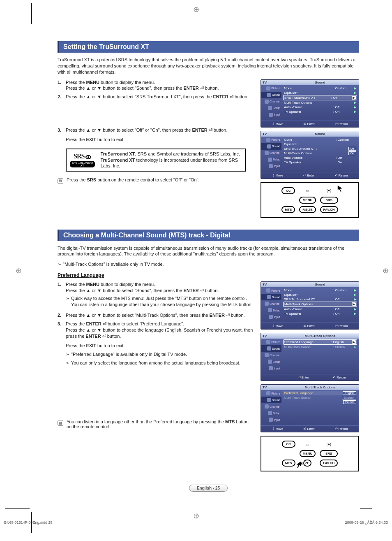 This screenshot has width=392, height=541. What do you see at coordinates (208, 66) in the screenshot?
I see `section1-intro: TruSurround XT is a patented SRS technol…` at bounding box center [208, 66].